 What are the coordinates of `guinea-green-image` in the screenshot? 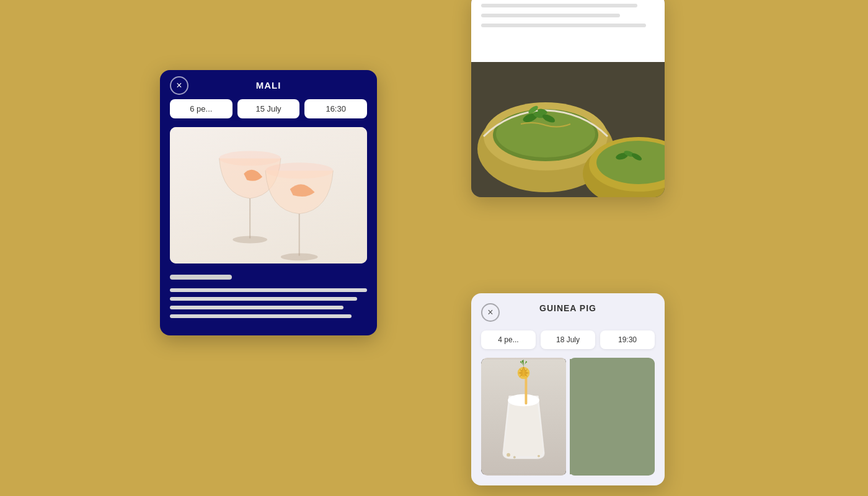 It's located at (613, 417).